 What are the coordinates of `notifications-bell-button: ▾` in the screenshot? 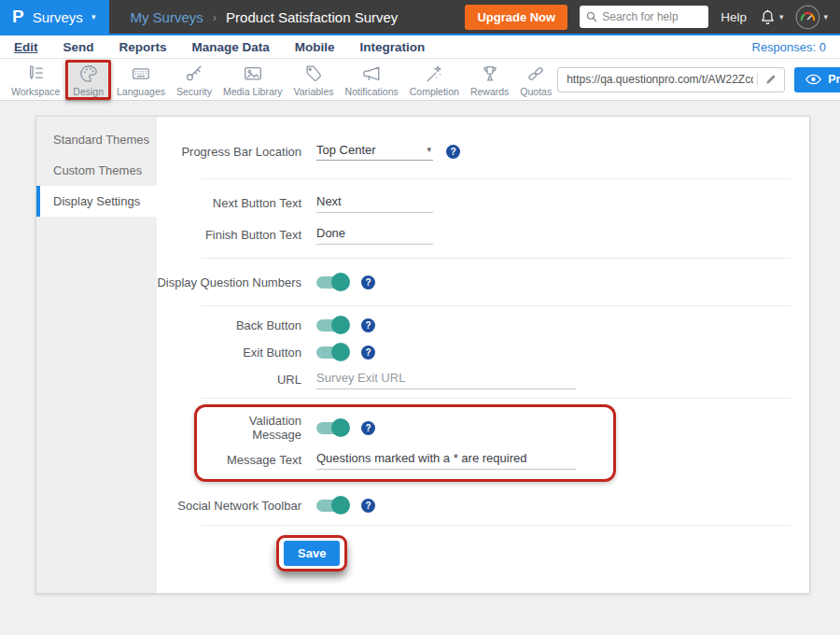 It's located at (771, 17).